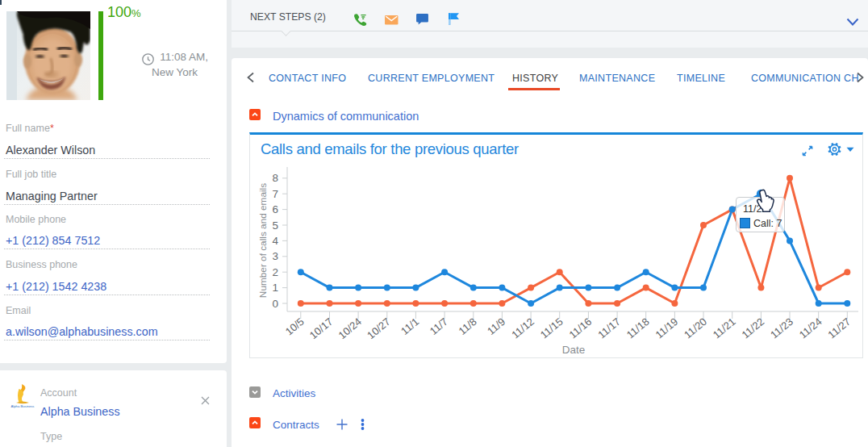  I want to click on svg-text: 3, so click(275, 257).